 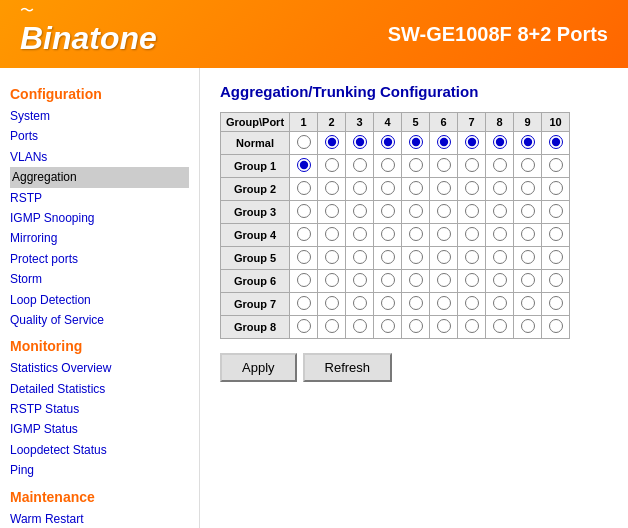 What do you see at coordinates (100, 238) in the screenshot?
I see `sidebar-link-mirroring: Mirroring` at bounding box center [100, 238].